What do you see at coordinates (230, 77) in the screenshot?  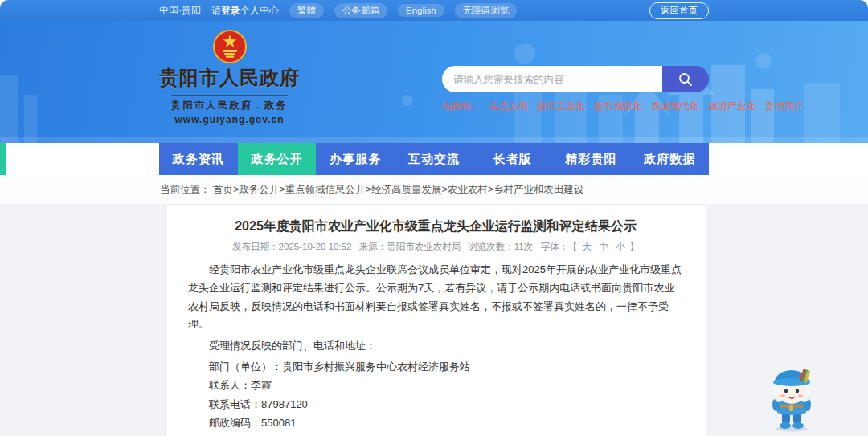 I see `site-logo: 贵阳市人民政府 贵阳市人民政府．政务 www.guiyang.gov.cn` at bounding box center [230, 77].